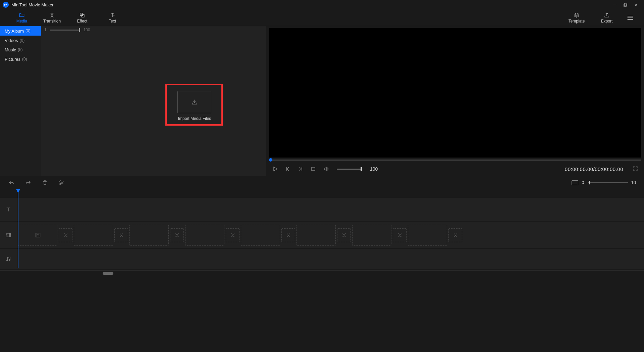  I want to click on thumbnail-zoom-bar: 1 100, so click(154, 30).